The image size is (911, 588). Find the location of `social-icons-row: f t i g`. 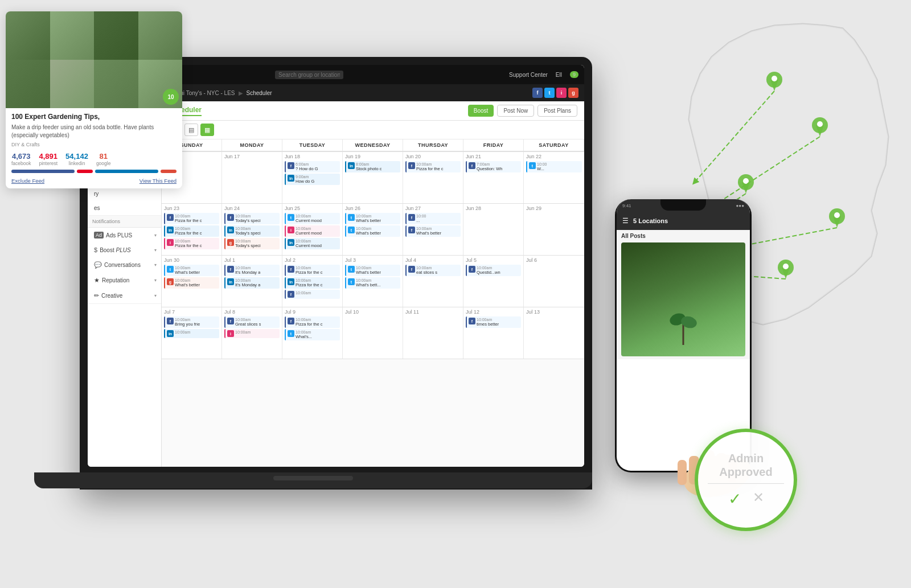

social-icons-row: f t i g is located at coordinates (556, 93).